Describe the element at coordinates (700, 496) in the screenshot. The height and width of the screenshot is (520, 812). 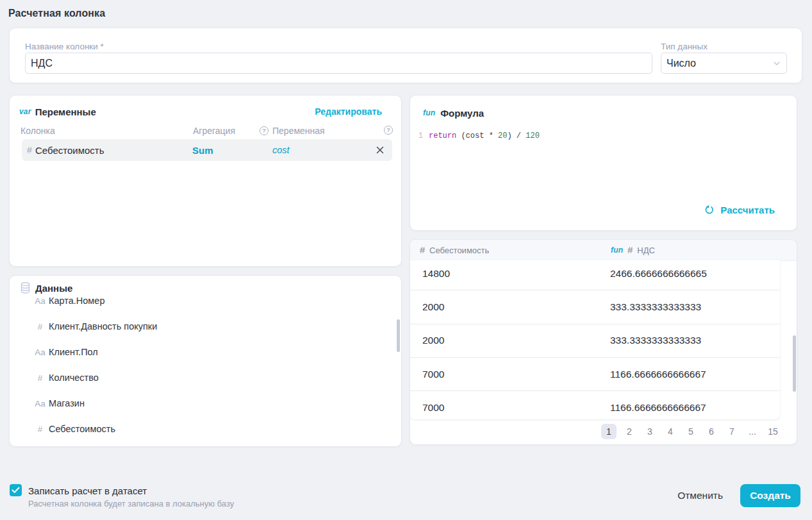
I see `cancel-button: Отменить` at that location.